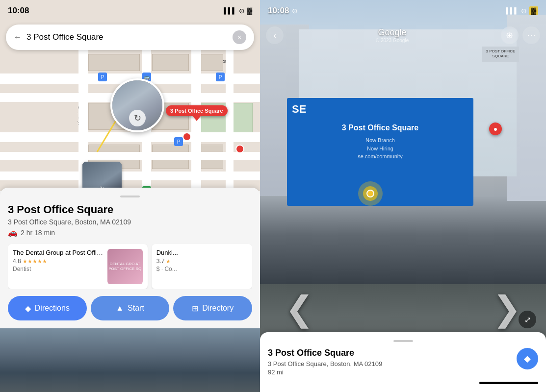 Image resolution: width=546 pixels, height=392 pixels. What do you see at coordinates (137, 105) in the screenshot?
I see `street-view-circle: ↻` at bounding box center [137, 105].